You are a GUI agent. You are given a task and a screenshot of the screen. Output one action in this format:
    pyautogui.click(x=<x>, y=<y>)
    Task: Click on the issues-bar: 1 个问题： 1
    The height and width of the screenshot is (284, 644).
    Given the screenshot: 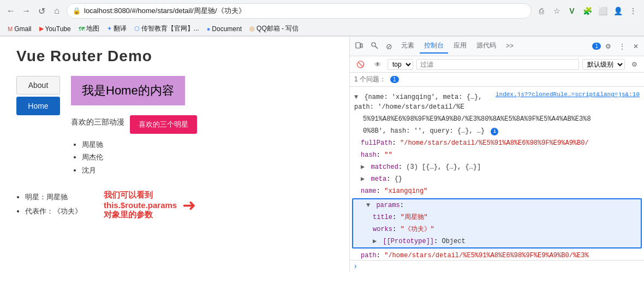 What is the action you would take?
    pyautogui.click(x=497, y=80)
    